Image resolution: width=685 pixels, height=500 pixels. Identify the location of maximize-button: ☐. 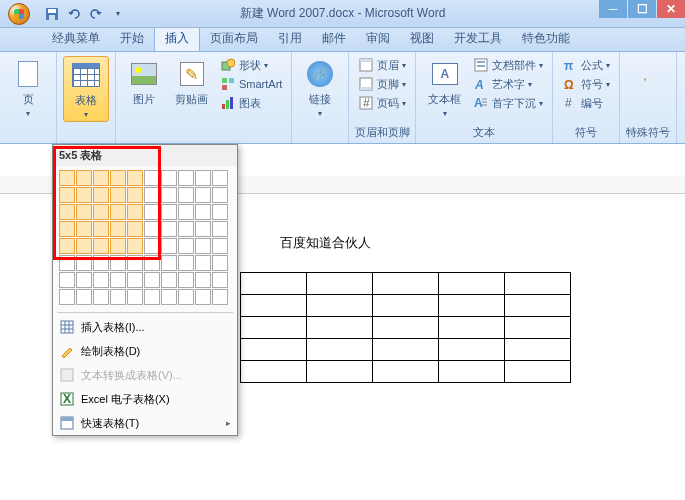
(642, 9).